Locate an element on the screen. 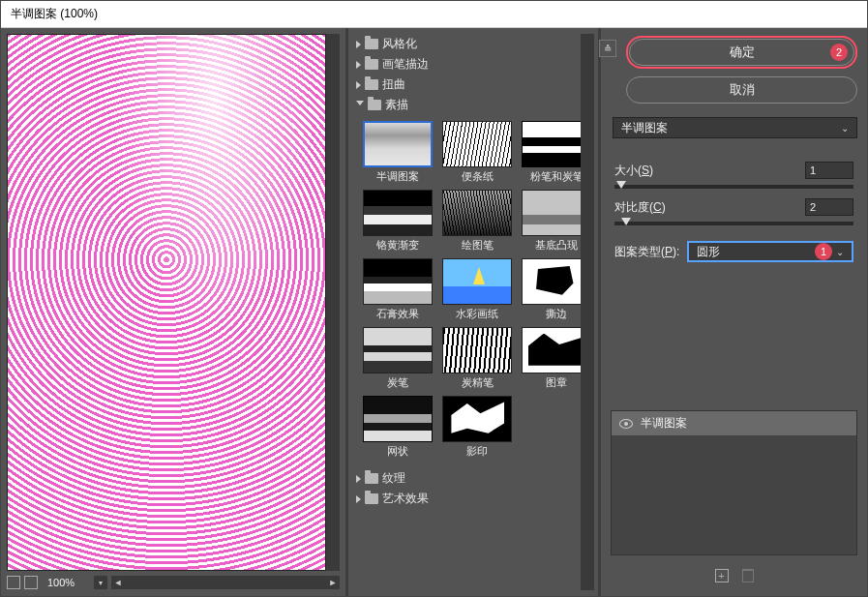 The image size is (868, 597). filter-thumb-torn: 撕边 is located at coordinates (551, 290).